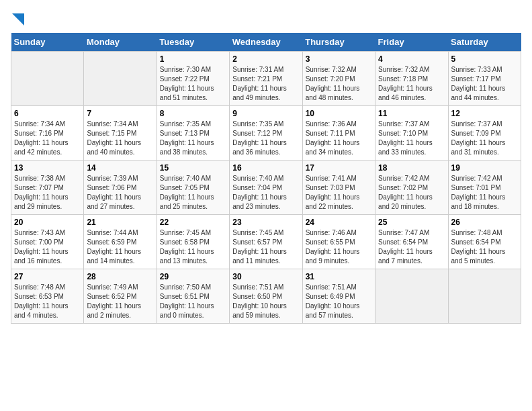 The image size is (532, 411). Describe the element at coordinates (484, 42) in the screenshot. I see `column-header-saturday: Saturday` at that location.